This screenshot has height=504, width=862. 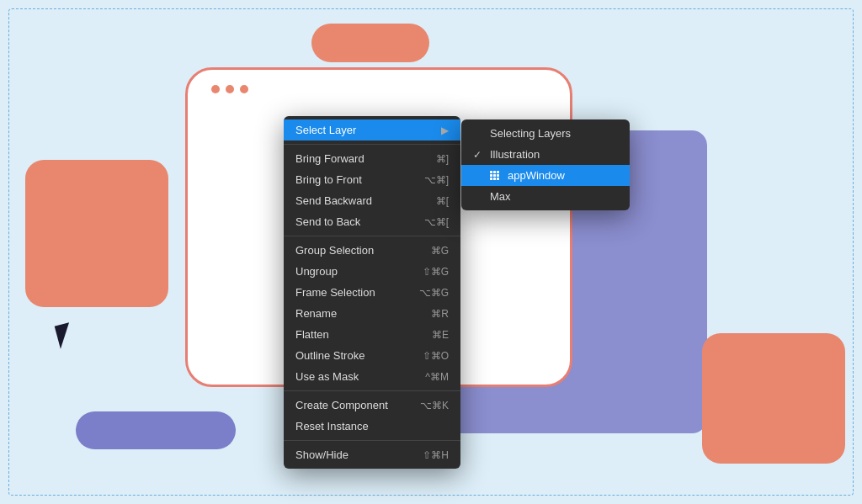 What do you see at coordinates (372, 293) in the screenshot?
I see `menu-item-frame-selection: Frame Selection ⌥⌘G` at bounding box center [372, 293].